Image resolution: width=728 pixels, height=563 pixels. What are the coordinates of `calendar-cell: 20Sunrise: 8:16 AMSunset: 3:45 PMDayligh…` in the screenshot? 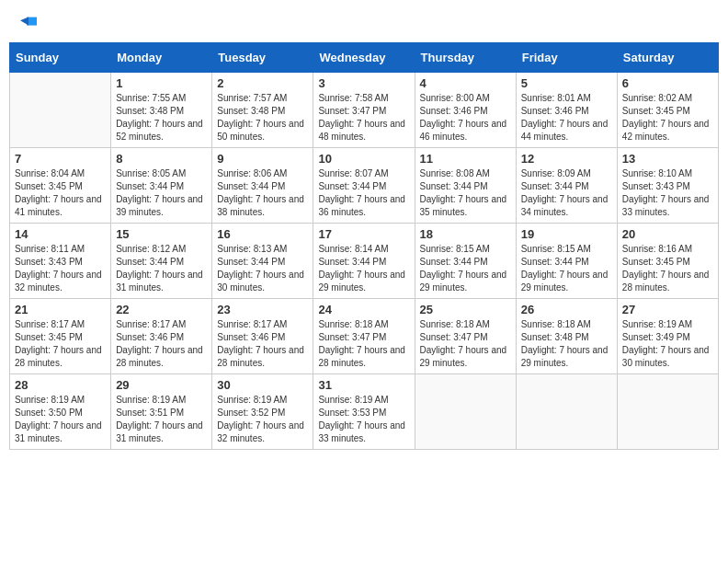 It's located at (667, 261).